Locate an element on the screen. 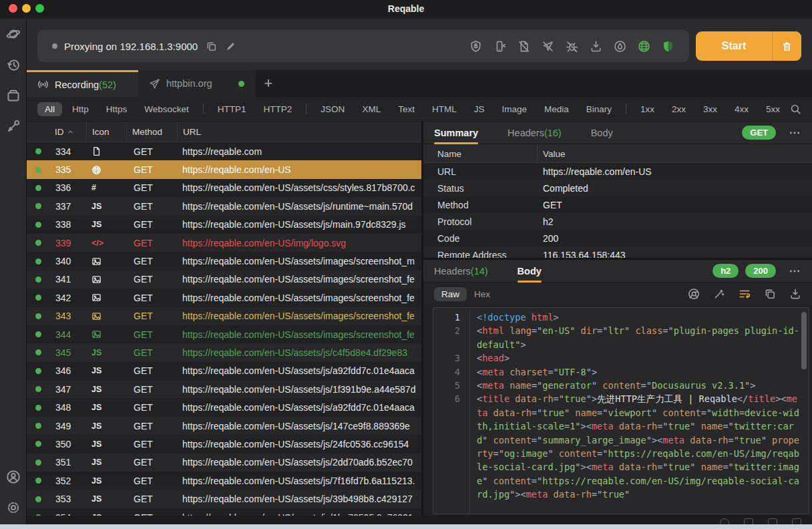 This screenshot has width=812, height=529. tab-recording: Recording(52) is located at coordinates (83, 83).